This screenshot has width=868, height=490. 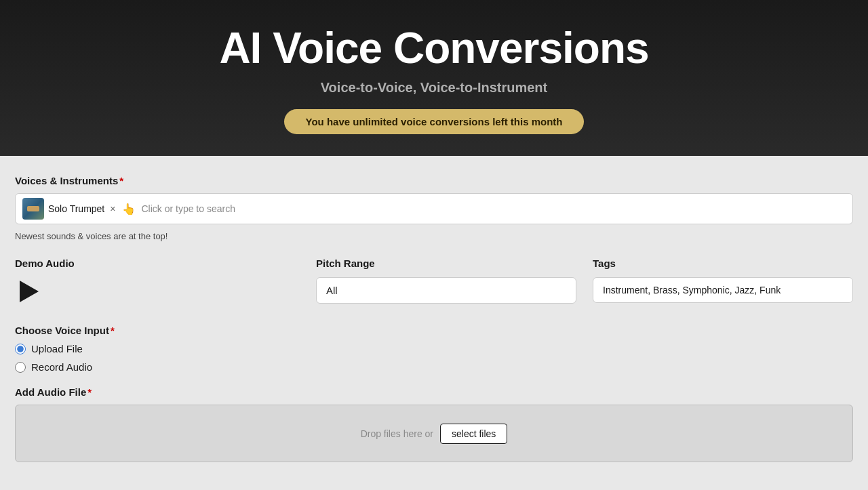 I want to click on voices-section-label: Voices & Instruments*, so click(x=434, y=180).